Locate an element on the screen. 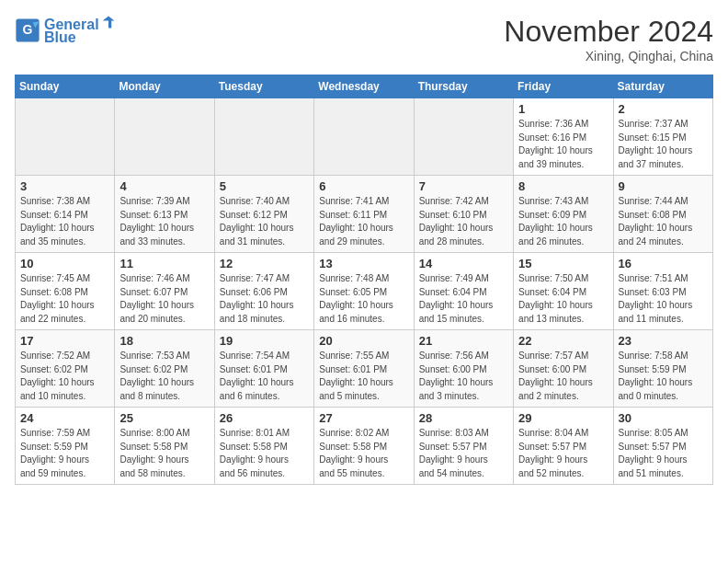 Image resolution: width=728 pixels, height=563 pixels. day-number: 26 is located at coordinates (265, 418).